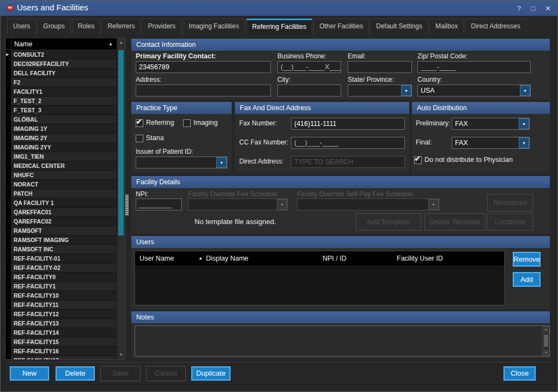  I want to click on tab: Direct Addresses, so click(496, 26).